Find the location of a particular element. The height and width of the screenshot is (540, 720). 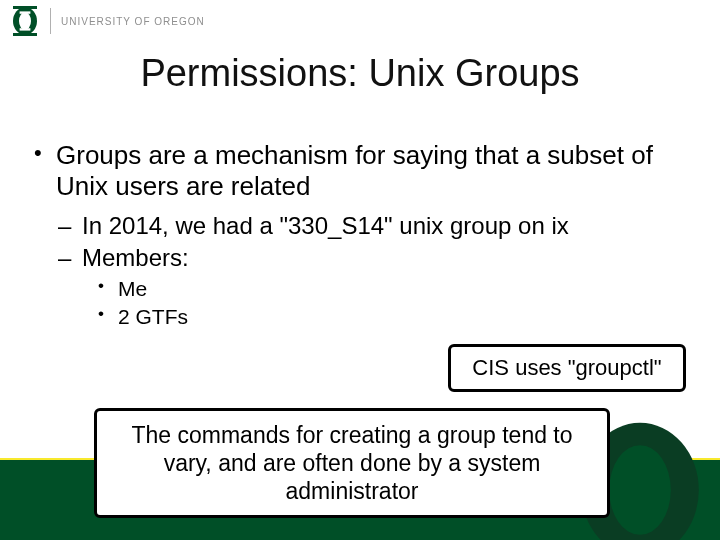

callout-commands: The commands for creating a group tend t… is located at coordinates (352, 463).